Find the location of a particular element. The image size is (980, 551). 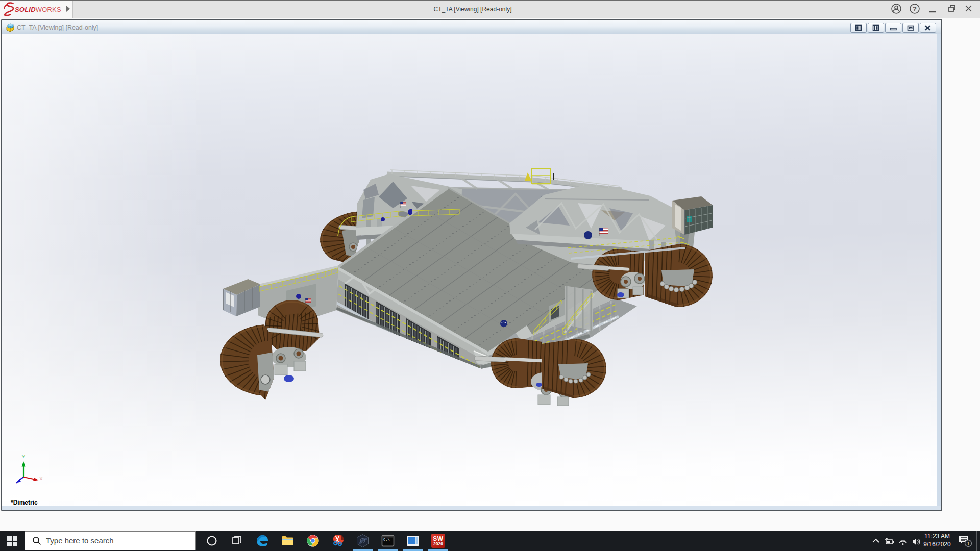

svg-text: Y is located at coordinates (23, 456).